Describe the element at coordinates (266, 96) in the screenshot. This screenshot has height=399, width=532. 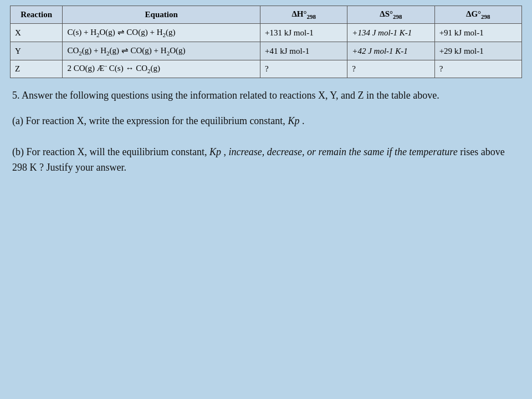
I see `question-intro: 5. Answer the following questions using …` at that location.